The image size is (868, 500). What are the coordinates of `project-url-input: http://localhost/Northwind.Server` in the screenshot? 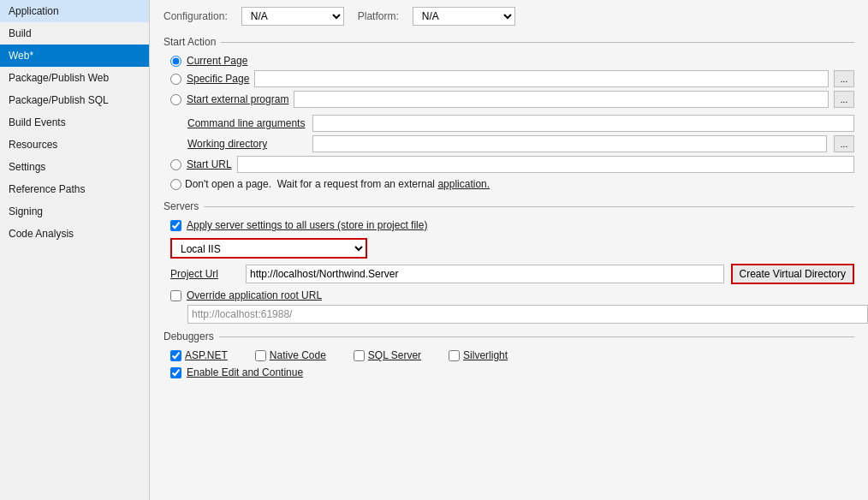 It's located at (485, 274).